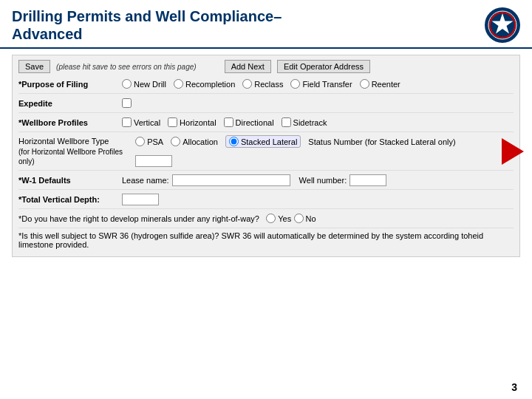 The height and width of the screenshot is (399, 532). I want to click on page-number: 3, so click(514, 387).